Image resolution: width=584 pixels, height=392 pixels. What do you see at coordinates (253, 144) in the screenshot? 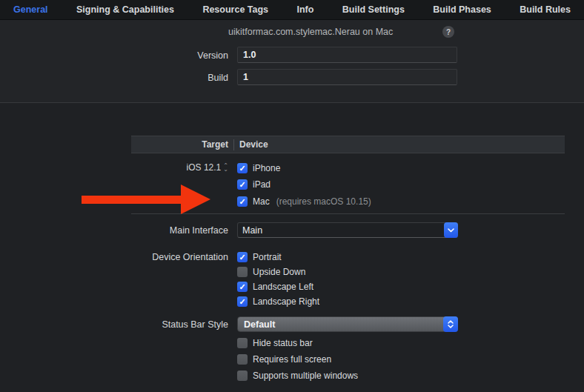
I see `column-header-device: Device` at bounding box center [253, 144].